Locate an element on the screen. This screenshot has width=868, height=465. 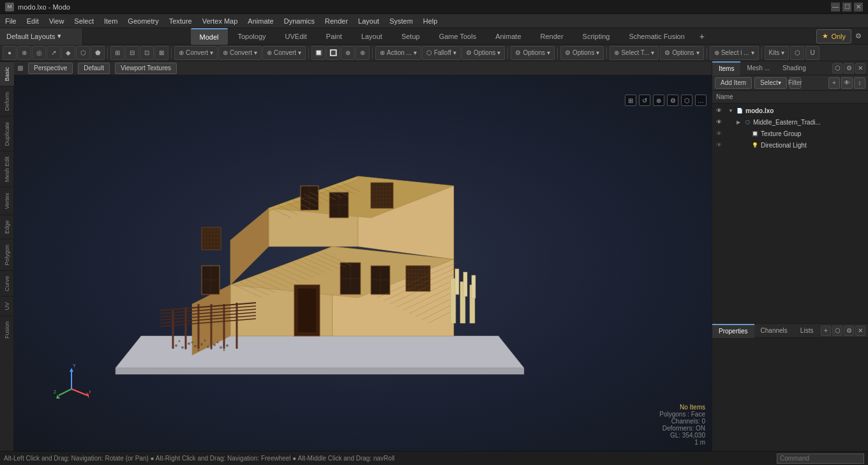
tab-render: Render is located at coordinates (552, 36).